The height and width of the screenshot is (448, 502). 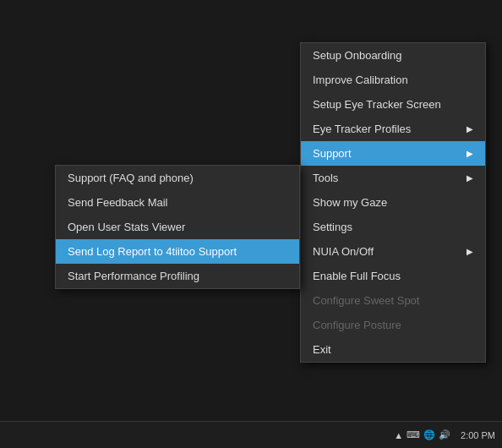 What do you see at coordinates (393, 203) in the screenshot?
I see `menu-item-show-my-gaze: Show my Gaze` at bounding box center [393, 203].